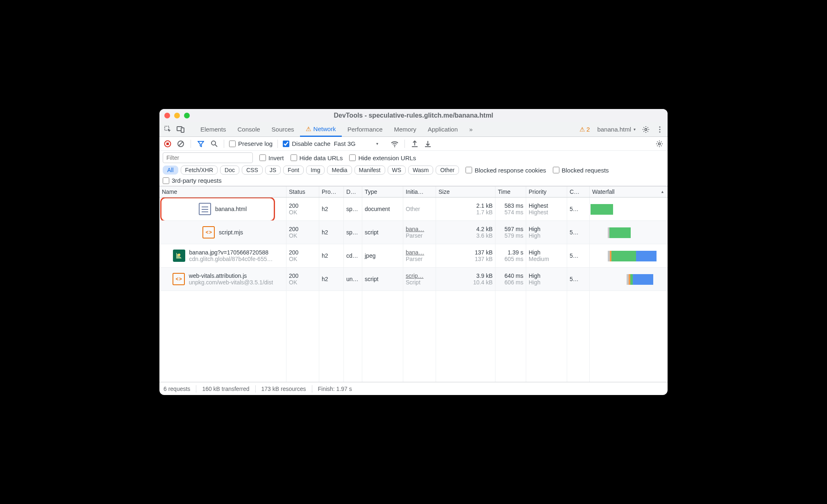 The height and width of the screenshot is (504, 827). What do you see at coordinates (414, 256) in the screenshot?
I see `table-row: banana.jpg?v=1705668720588cdn.glitch.glo…` at bounding box center [414, 256].